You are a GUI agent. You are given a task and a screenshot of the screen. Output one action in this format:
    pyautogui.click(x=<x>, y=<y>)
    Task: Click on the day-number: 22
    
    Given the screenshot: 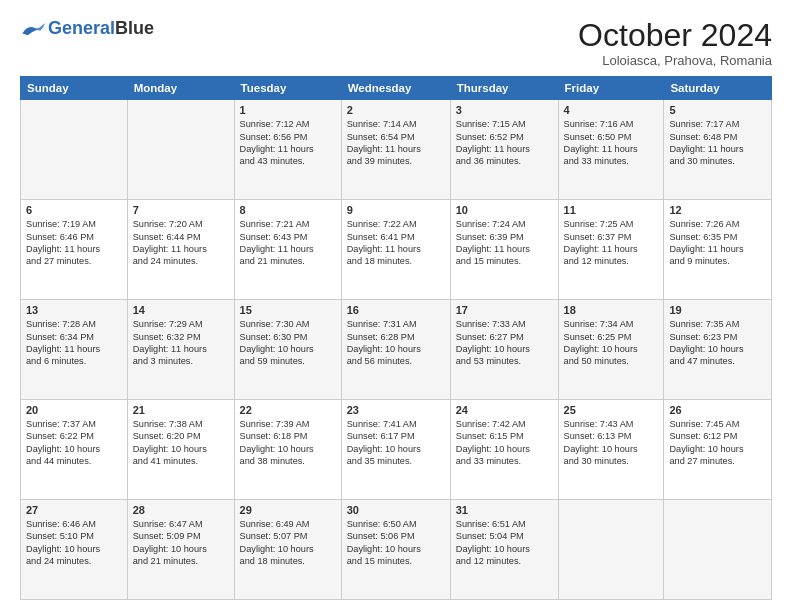 What is the action you would take?
    pyautogui.click(x=288, y=410)
    